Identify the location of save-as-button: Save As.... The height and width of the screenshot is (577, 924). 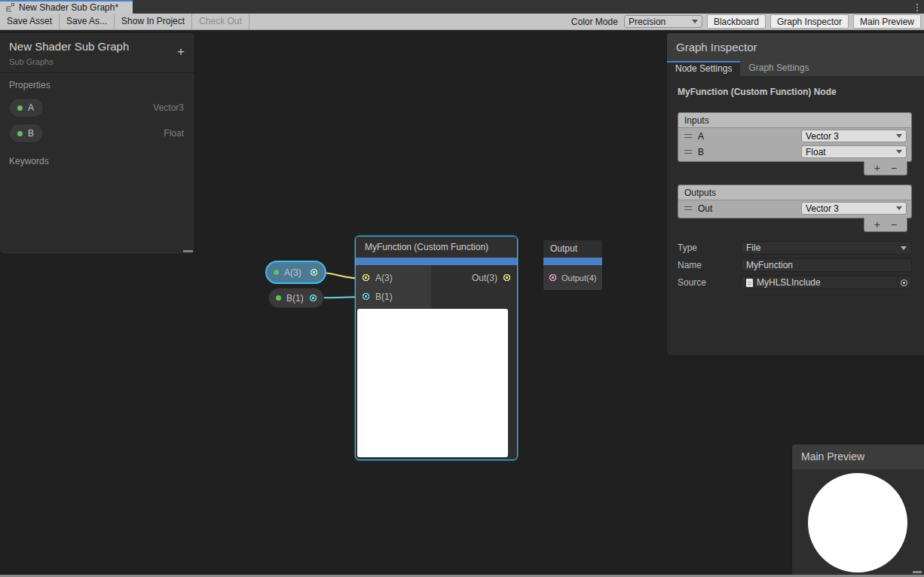
(87, 22).